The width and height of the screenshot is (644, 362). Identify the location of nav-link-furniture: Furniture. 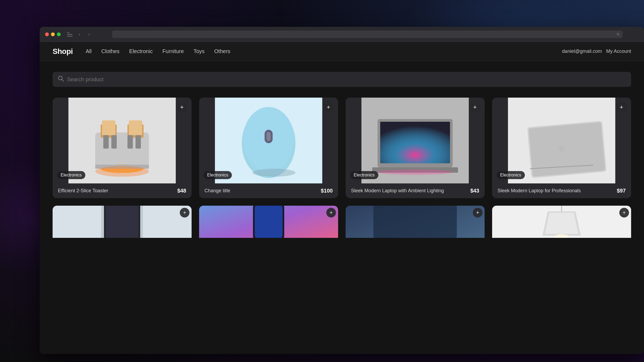
(173, 51).